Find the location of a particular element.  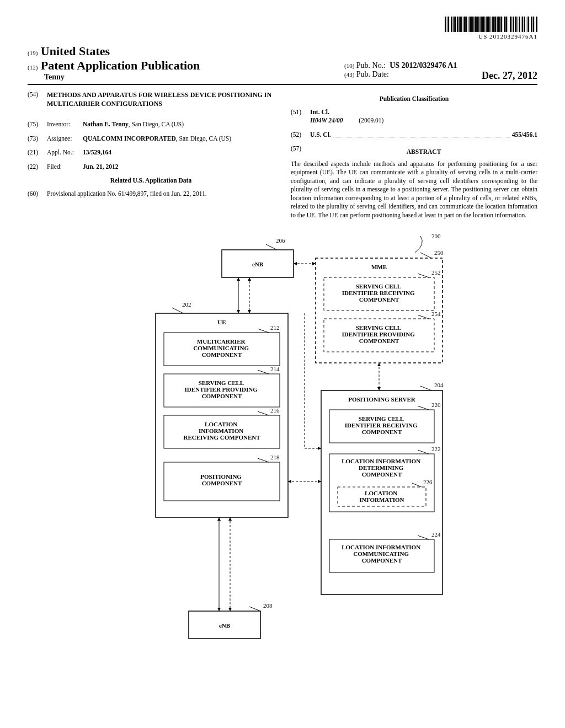

loc-info-2: INFORMATION is located at coordinates (382, 500).